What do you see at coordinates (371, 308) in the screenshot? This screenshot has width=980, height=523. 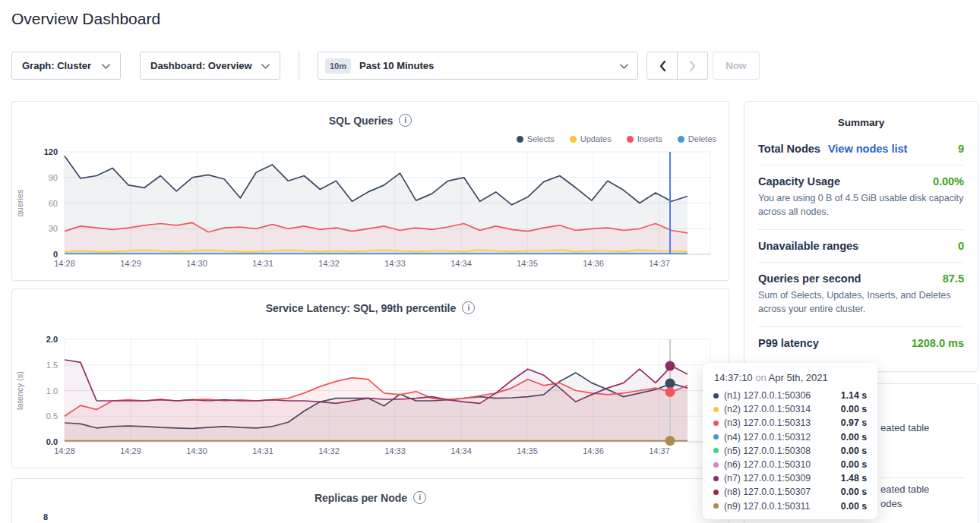 I see `service-latency-title-row: Service Latency: SQL, 99th percentile i` at bounding box center [371, 308].